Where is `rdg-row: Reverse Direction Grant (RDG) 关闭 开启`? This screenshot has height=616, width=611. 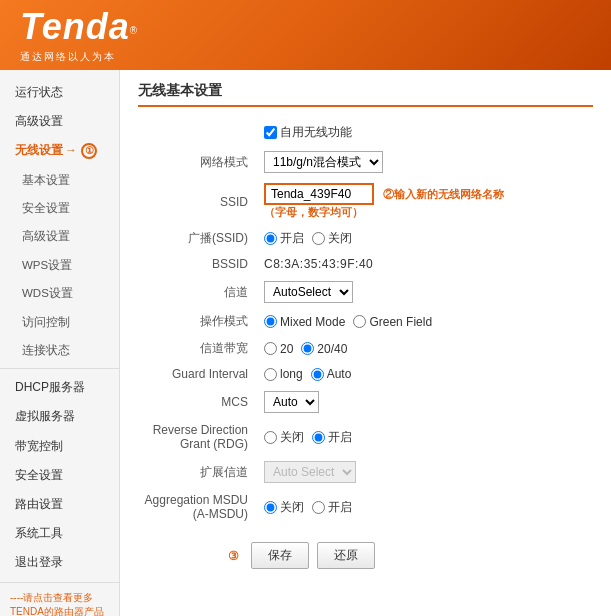
rdg-row: Reverse Direction Grant (RDG) 关闭 开启 is located at coordinates (366, 437).